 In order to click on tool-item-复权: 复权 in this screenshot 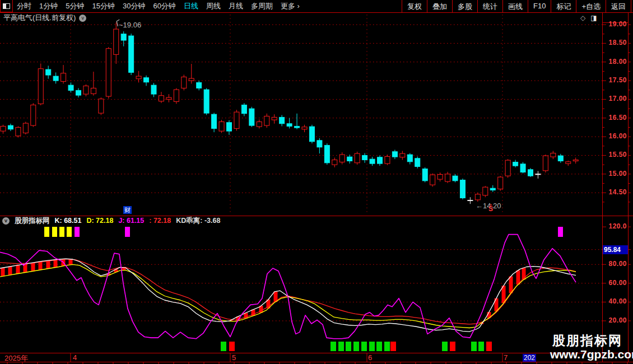, I will do `click(415, 6)`.